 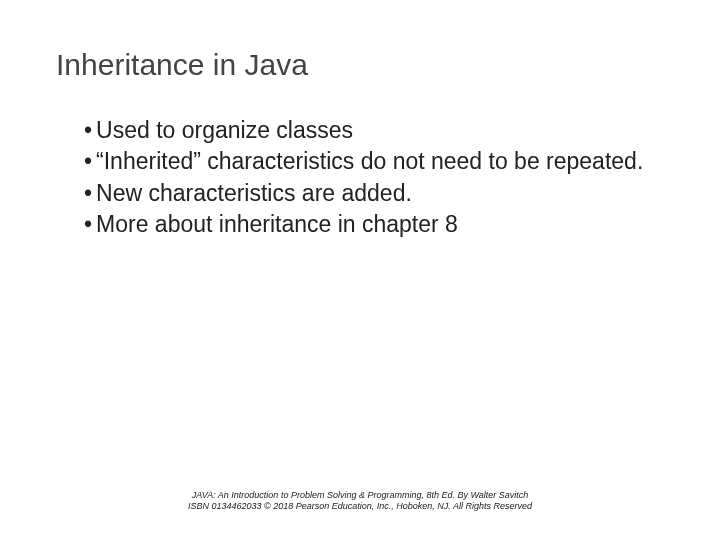 What do you see at coordinates (380, 194) in the screenshot?
I see `bullet-text: New characteristics are added.` at bounding box center [380, 194].